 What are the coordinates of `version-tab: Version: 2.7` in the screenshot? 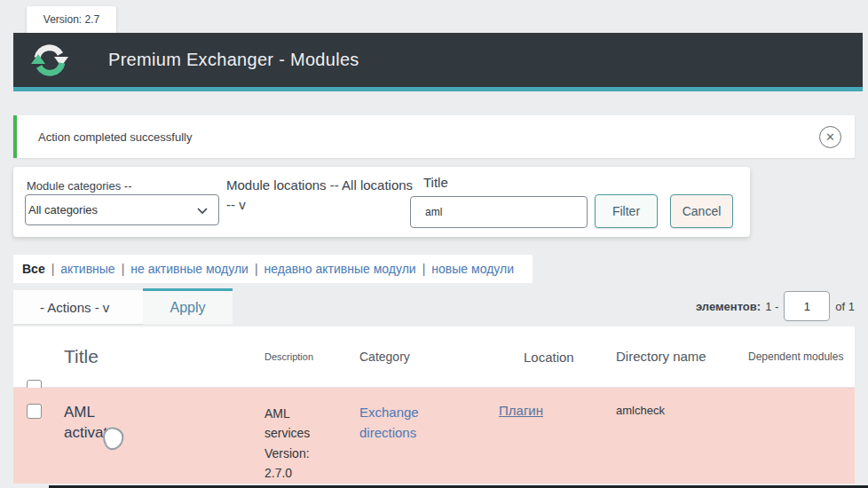 It's located at (71, 20).